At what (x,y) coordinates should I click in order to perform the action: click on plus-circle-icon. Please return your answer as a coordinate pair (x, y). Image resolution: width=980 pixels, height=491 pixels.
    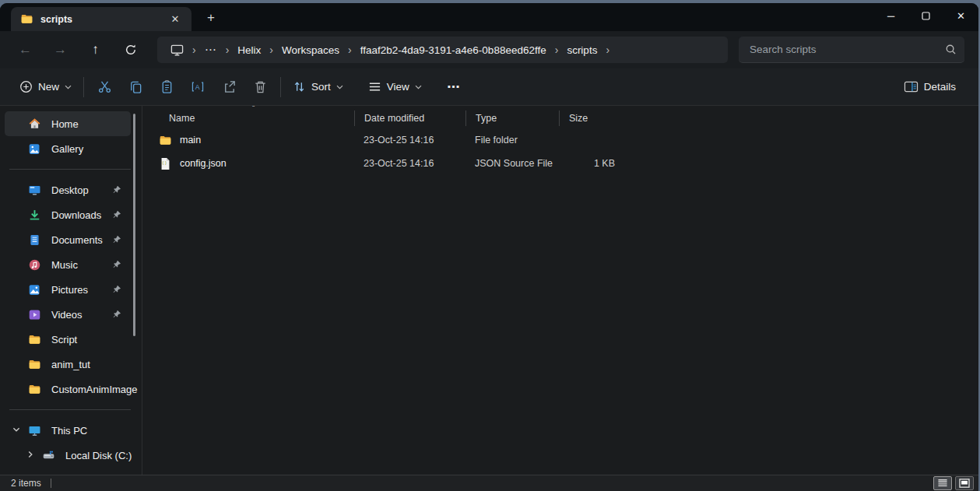
    Looking at the image, I should click on (26, 87).